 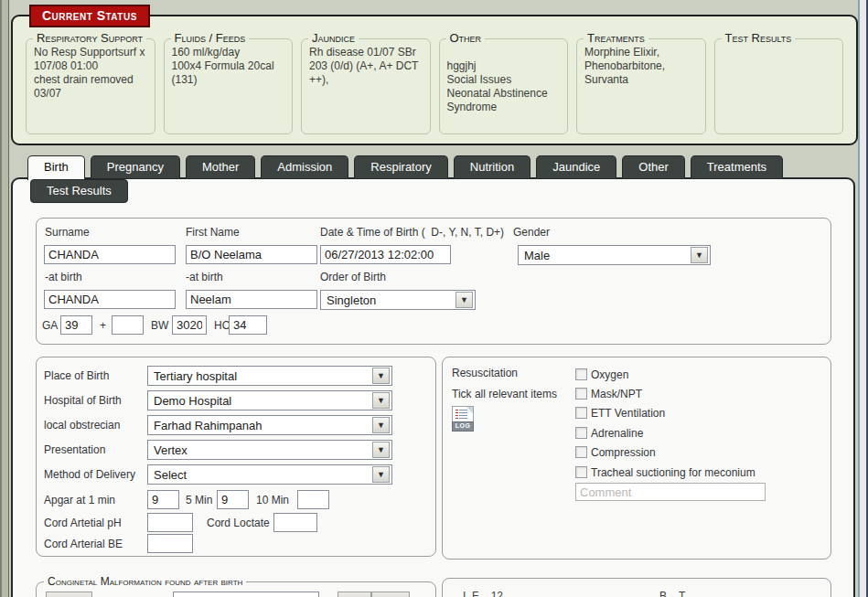 I want to click on status-group-text: Rh disease 01/07 SBr 203 (0/d) (A+, A+ D…, so click(x=366, y=66).